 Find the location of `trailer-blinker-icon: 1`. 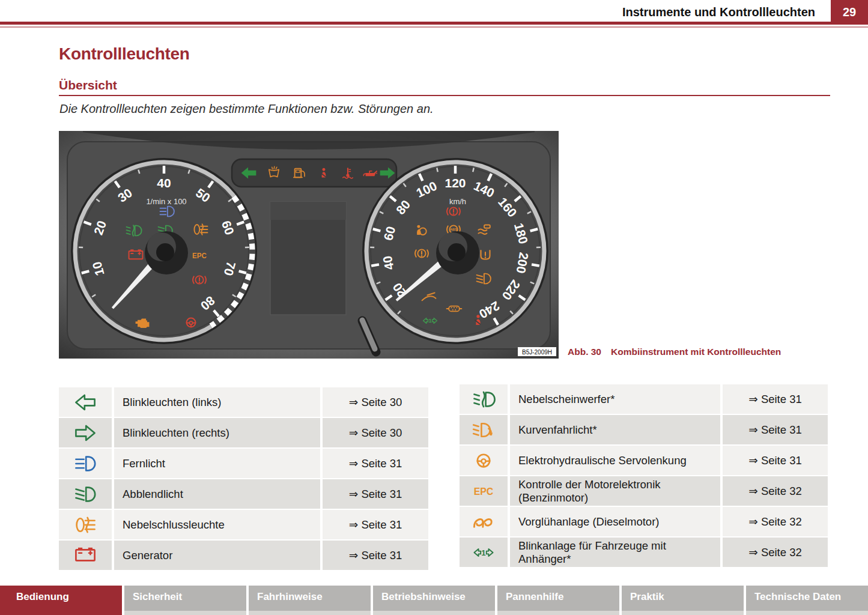

trailer-blinker-icon: 1 is located at coordinates (483, 553).